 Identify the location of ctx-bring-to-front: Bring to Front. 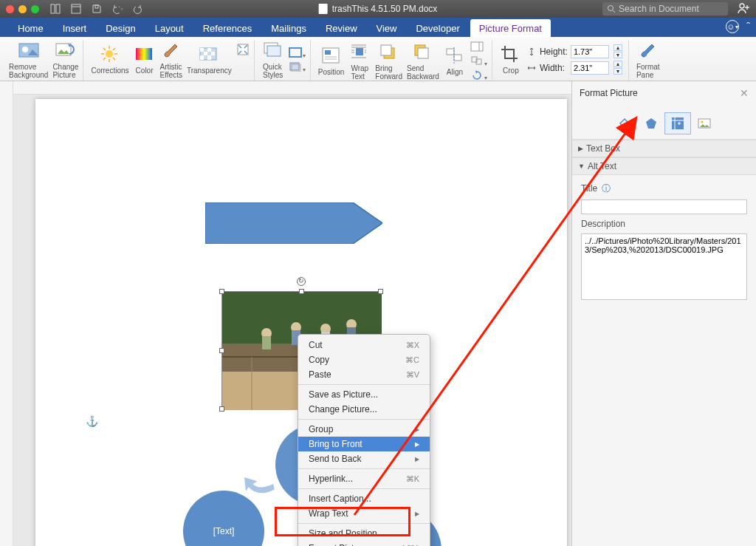
(364, 444).